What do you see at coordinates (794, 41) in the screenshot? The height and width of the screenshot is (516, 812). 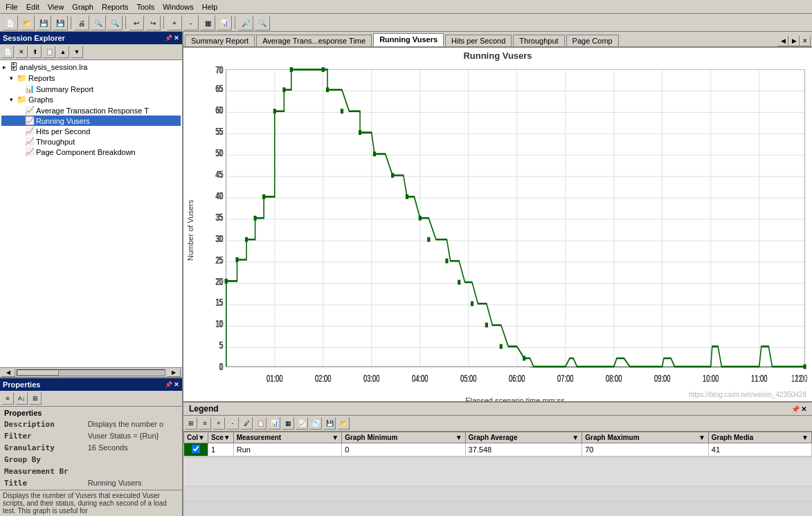 I see `tab-next-btn: ▶` at bounding box center [794, 41].